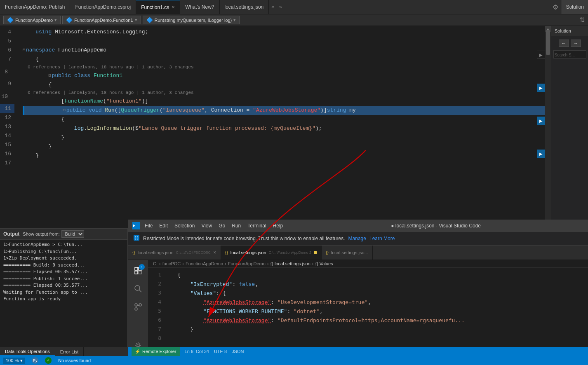  What do you see at coordinates (358, 239) in the screenshot?
I see `restricted-mode-banner: {} Restricted Mode is intended for safe …` at bounding box center [358, 239].